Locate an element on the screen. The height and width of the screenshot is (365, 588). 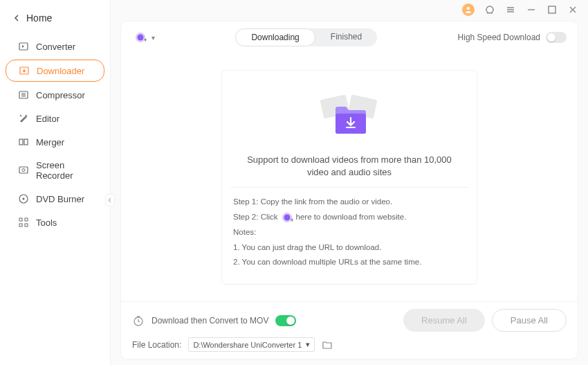
footer: Download then Convert to MOV Resume All … is located at coordinates (349, 330).